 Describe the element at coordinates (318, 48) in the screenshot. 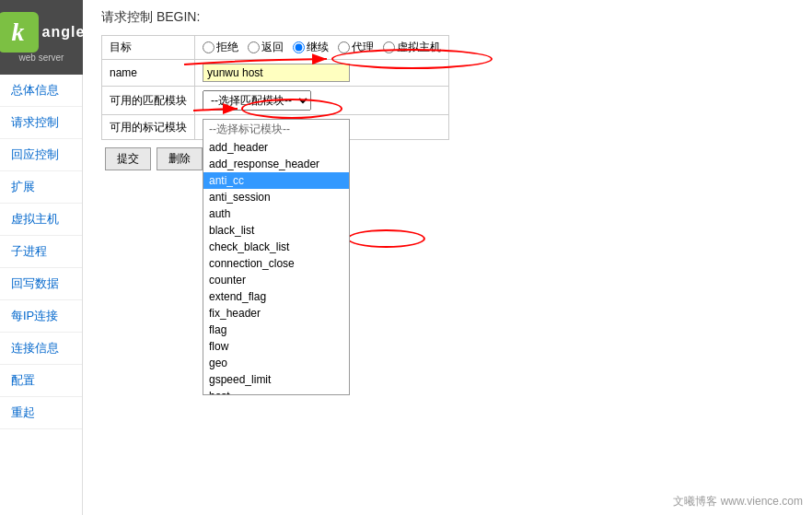

I see `radio-continue-label: 继续` at that location.